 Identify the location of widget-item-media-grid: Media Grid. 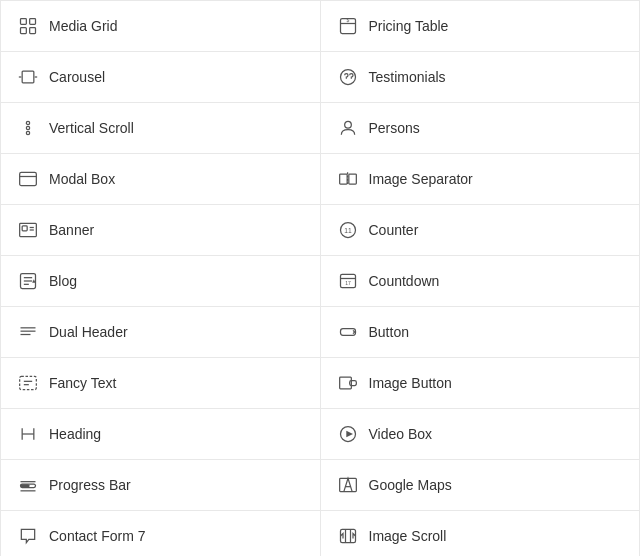
(161, 26).